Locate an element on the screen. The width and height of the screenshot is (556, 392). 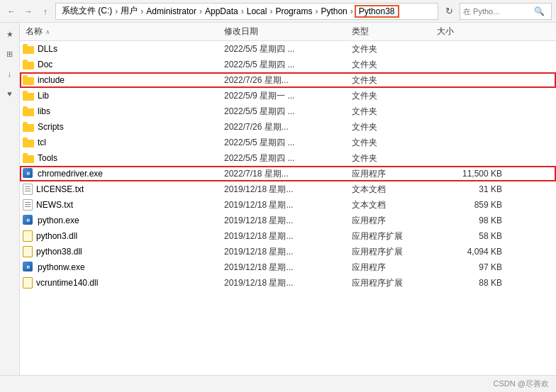
file-name-cell: NEWS.txt is located at coordinates (122, 205).